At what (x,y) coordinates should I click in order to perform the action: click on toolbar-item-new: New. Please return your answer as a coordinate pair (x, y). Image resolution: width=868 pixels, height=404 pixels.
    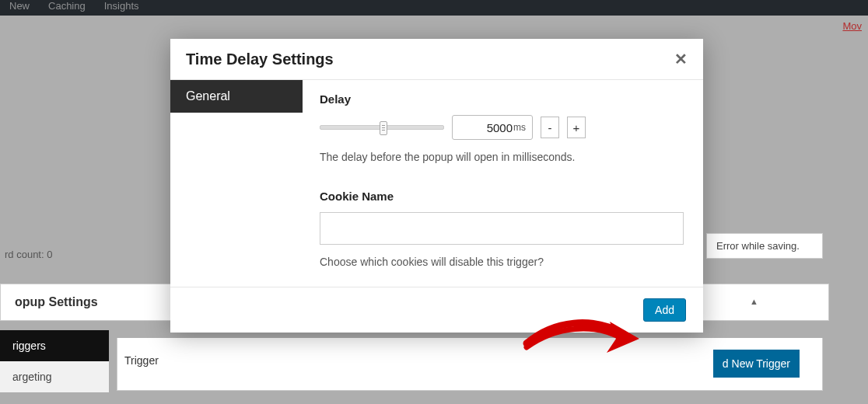
    Looking at the image, I should click on (19, 6).